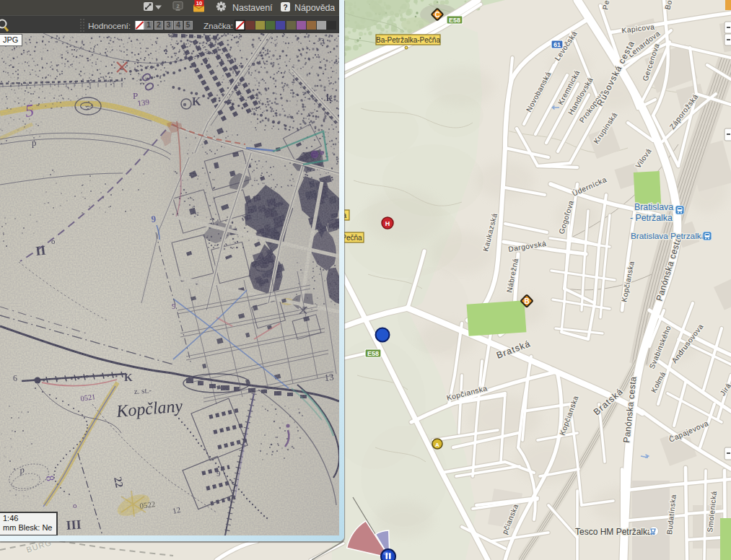  I want to click on svg-text: Bratislava Petrzalka, so click(668, 236).